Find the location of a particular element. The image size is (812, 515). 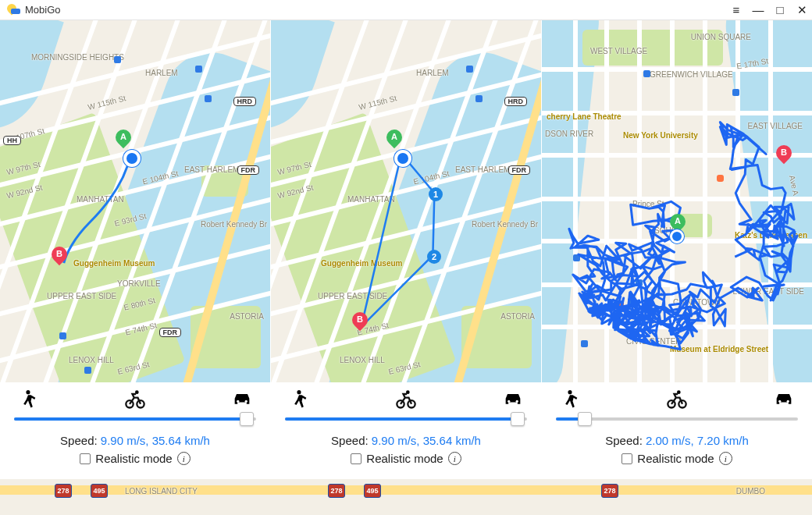

road-shield: HH is located at coordinates (12, 140).